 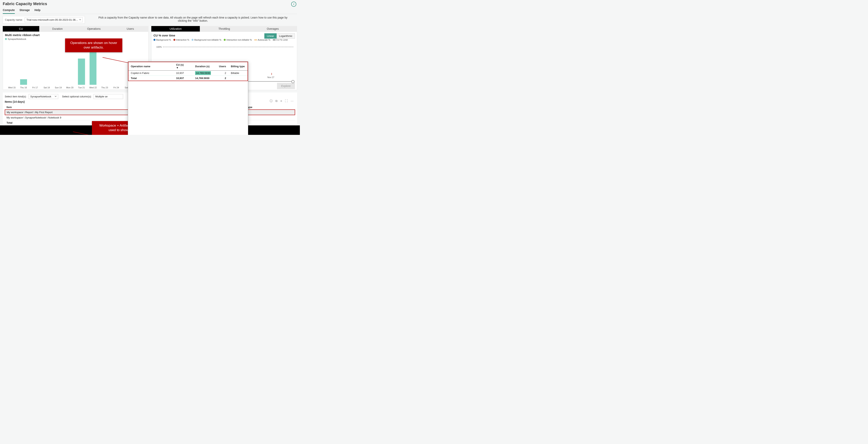 What do you see at coordinates (181, 40) in the screenshot?
I see `legend-interactive: Interactive %` at bounding box center [181, 40].